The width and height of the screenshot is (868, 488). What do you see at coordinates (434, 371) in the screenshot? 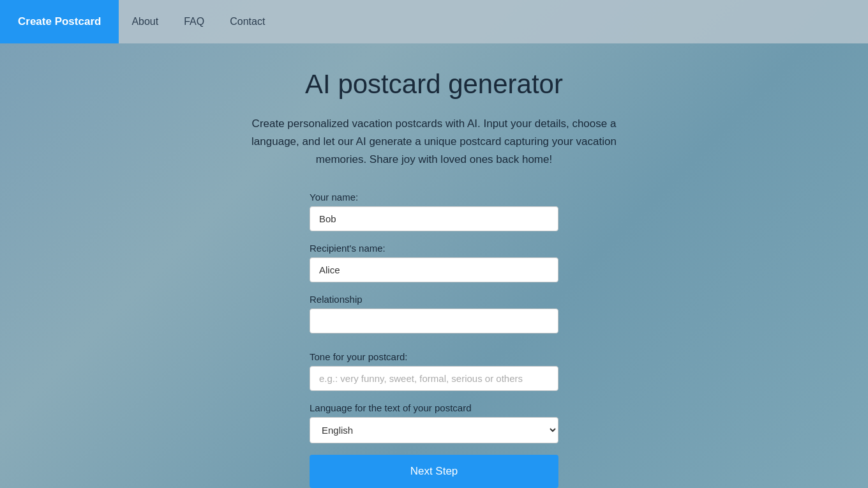
I see `tone-group: Tone for your postcard:` at bounding box center [434, 371].